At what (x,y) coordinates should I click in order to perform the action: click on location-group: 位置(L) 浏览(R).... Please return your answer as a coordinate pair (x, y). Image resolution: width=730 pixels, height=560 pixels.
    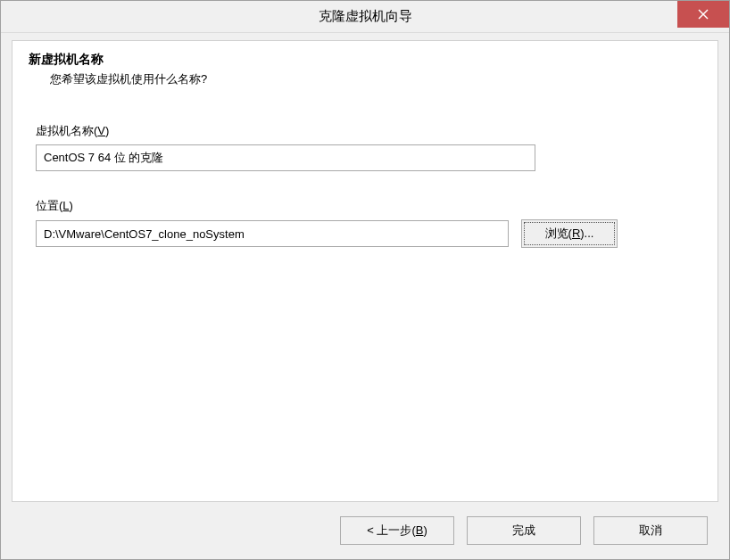
    Looking at the image, I should click on (365, 223).